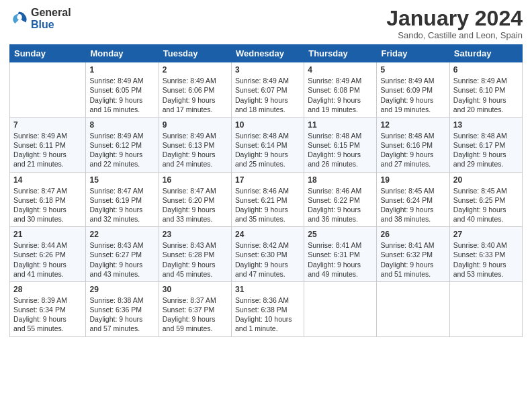 The height and width of the screenshot is (411, 532). Describe the element at coordinates (413, 199) in the screenshot. I see `cell-w3-fri: 19 Sunrise: 8:45 AM Sunset: 6:24 PM Dayl…` at that location.